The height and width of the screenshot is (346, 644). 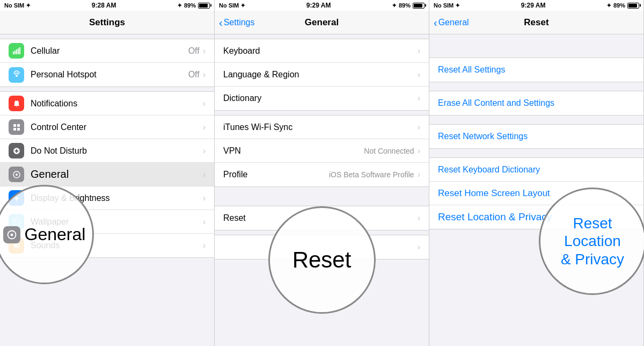 What do you see at coordinates (107, 175) in the screenshot?
I see `general-item: General ›` at bounding box center [107, 175].